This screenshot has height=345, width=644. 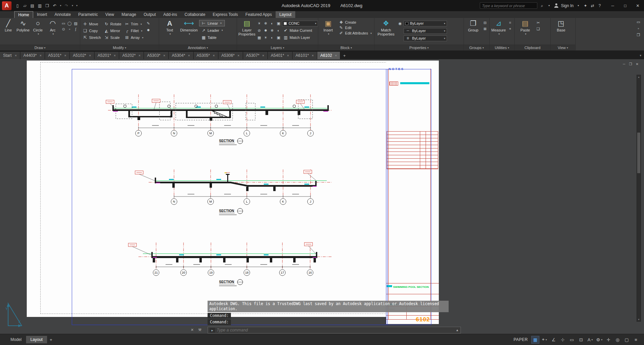 I want to click on stay-connected-icon: ⇄, so click(x=593, y=6).